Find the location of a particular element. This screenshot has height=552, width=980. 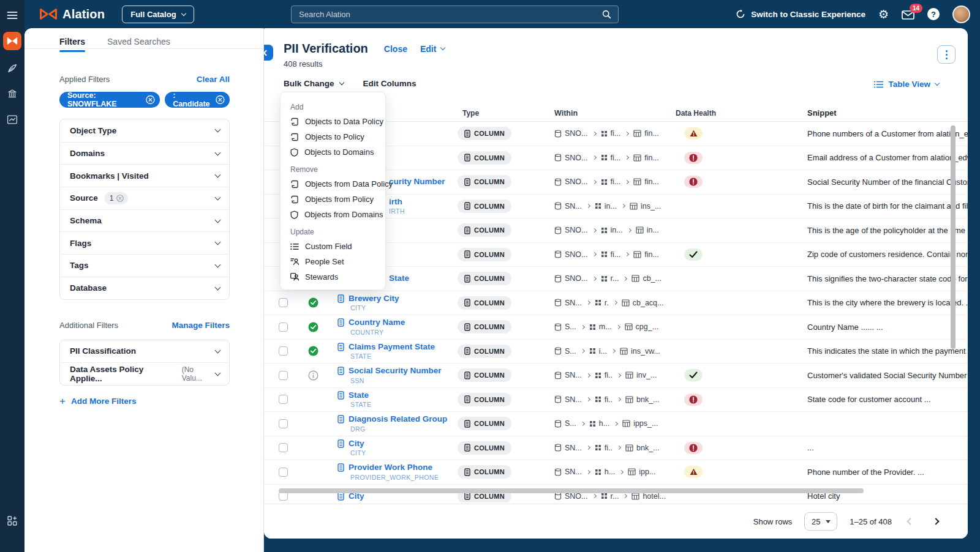

tab-saved-searches: Saved Searches is located at coordinates (138, 44).